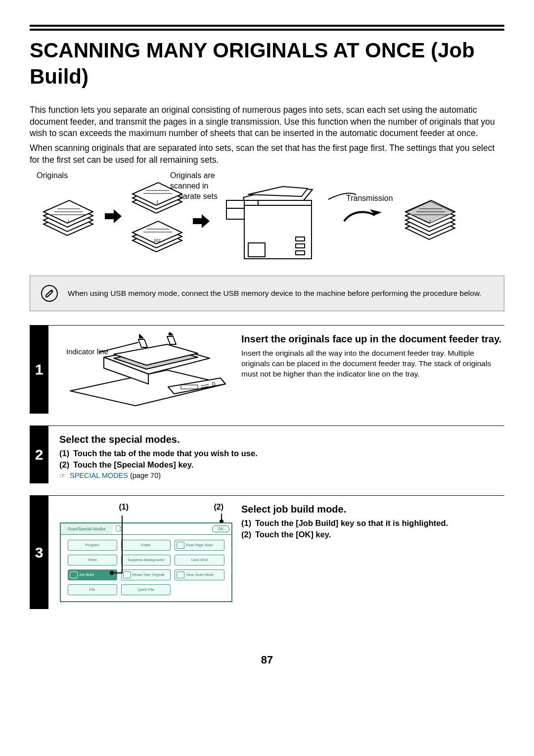  What do you see at coordinates (267, 218) in the screenshot?
I see `flow-diagram: Originals Originals are scanned in separ…` at bounding box center [267, 218].